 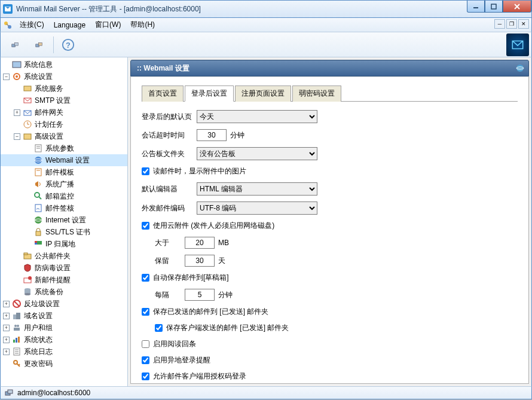 I want to click on save-client-sent-checkbox, so click(x=159, y=328).